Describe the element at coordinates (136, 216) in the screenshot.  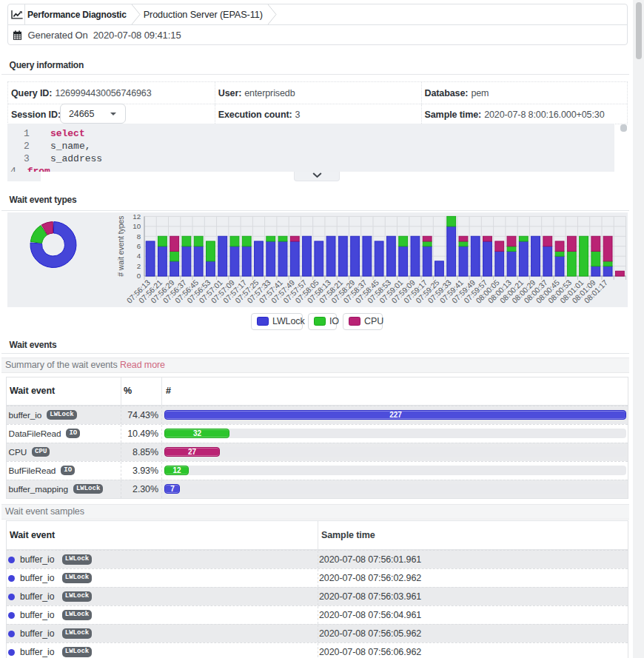
I see `svg-text: 12` at that location.